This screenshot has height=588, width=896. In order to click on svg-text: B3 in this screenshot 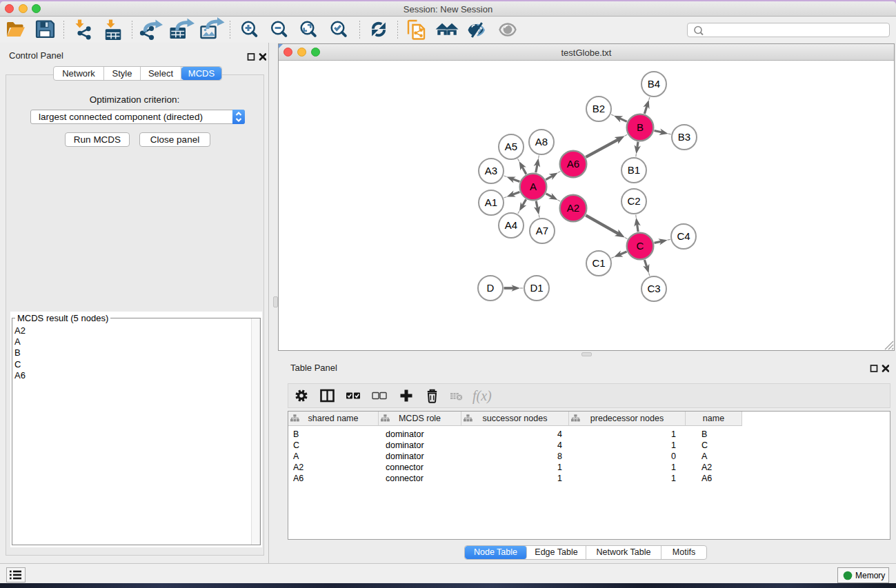, I will do `click(684, 136)`.